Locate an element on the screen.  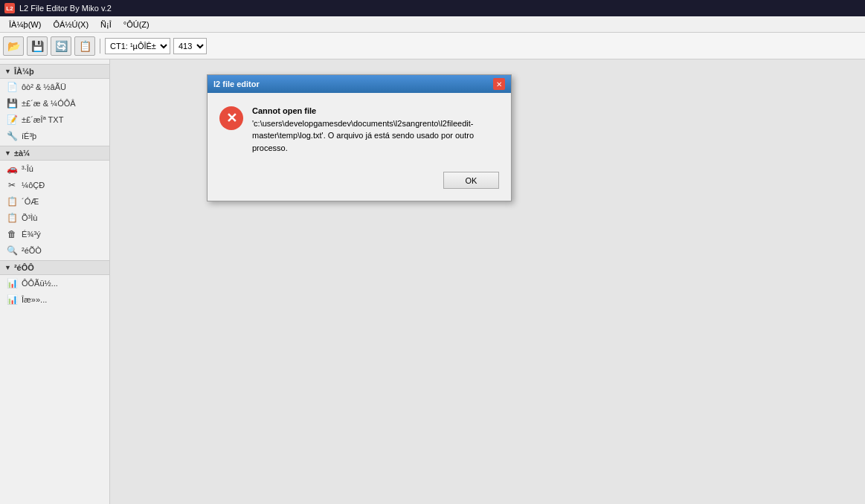
group2-label: ±à¼­ is located at coordinates (22, 153).